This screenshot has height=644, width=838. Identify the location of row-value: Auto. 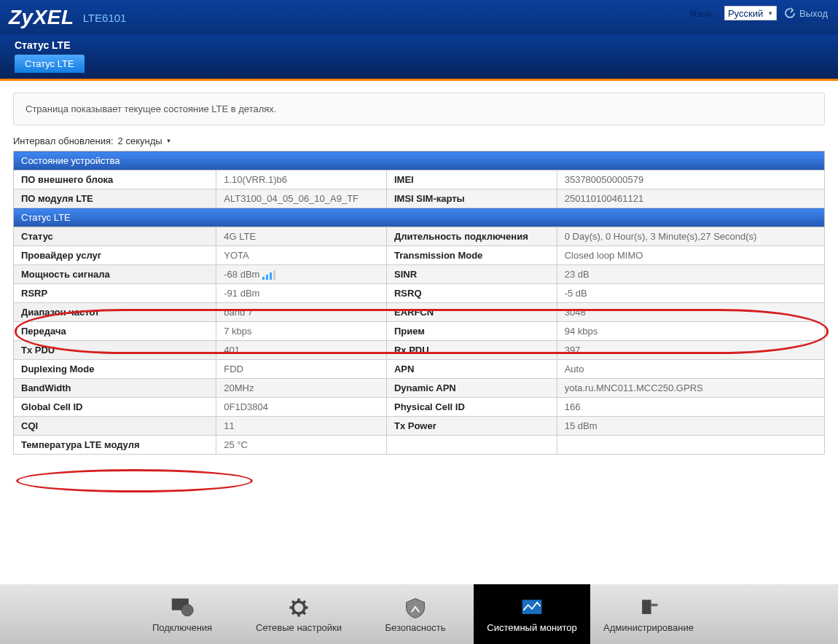
(691, 369).